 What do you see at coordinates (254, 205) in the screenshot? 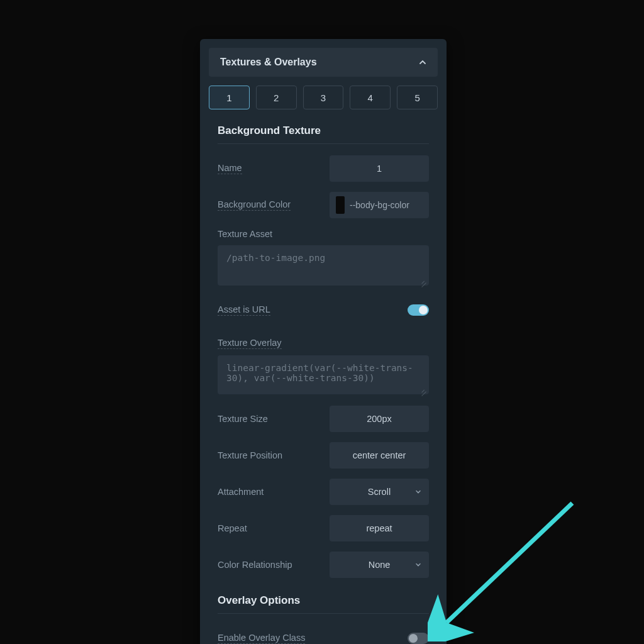
I see `label-bgcolor: Background Color` at bounding box center [254, 205].